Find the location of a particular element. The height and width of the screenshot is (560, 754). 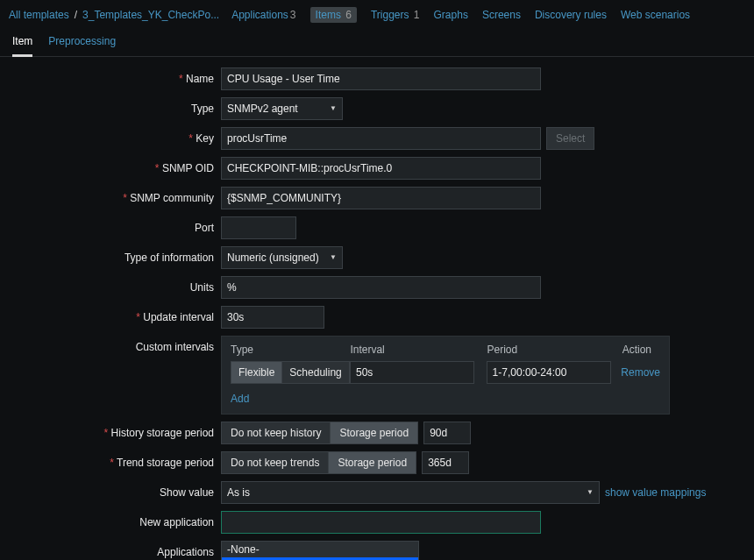

label-key: Key is located at coordinates (110, 136).